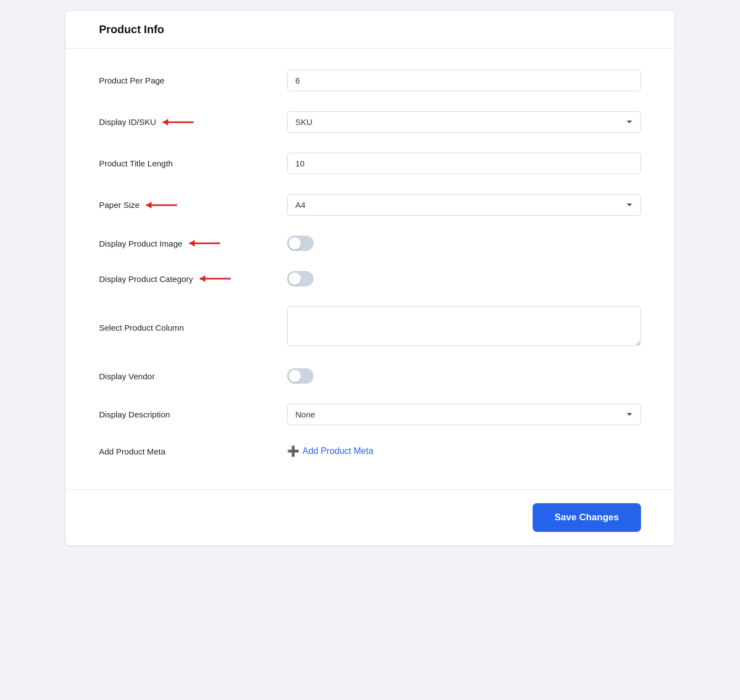 The height and width of the screenshot is (700, 740). Describe the element at coordinates (300, 243) in the screenshot. I see `toggle-display-product-image` at that location.